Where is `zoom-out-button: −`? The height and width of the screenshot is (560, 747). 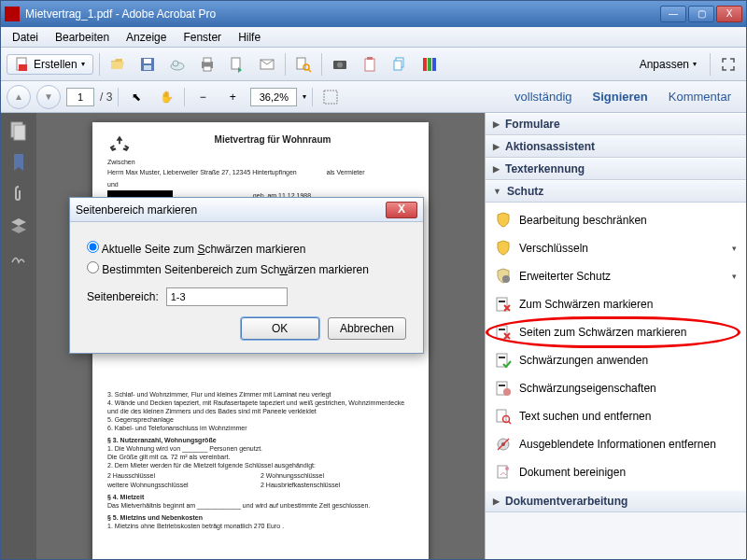 zoom-out-button: − is located at coordinates (203, 97).